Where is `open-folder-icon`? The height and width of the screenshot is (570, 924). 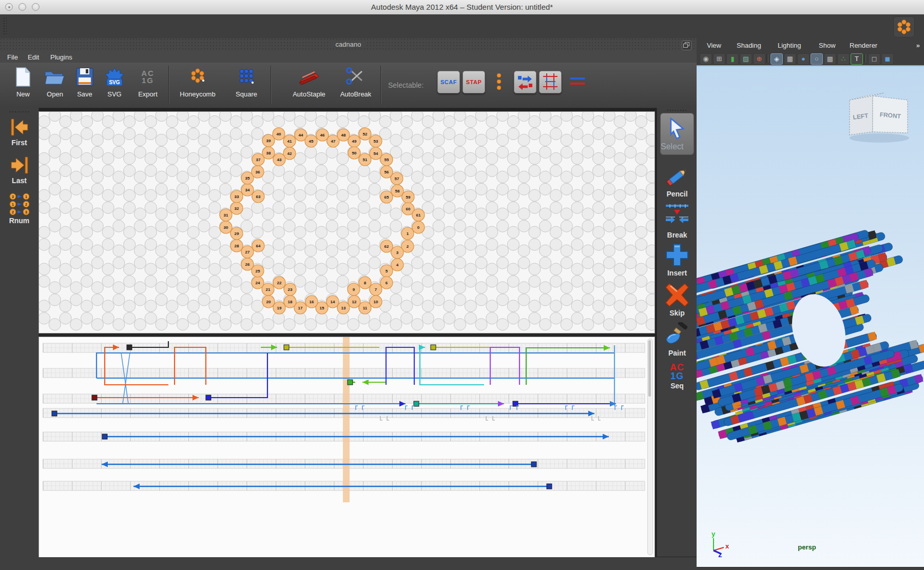 open-folder-icon is located at coordinates (55, 77).